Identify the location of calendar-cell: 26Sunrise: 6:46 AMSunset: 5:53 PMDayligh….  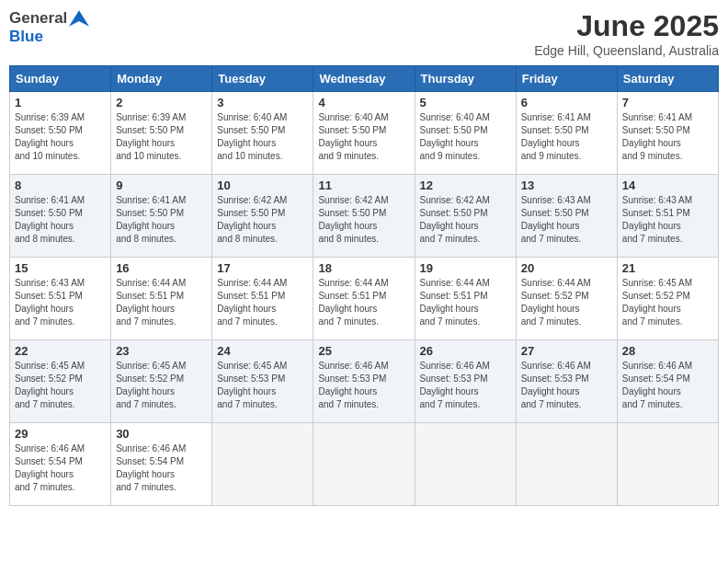
(465, 382).